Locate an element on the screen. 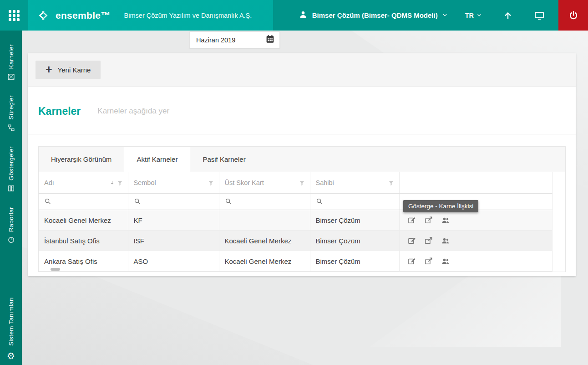 This screenshot has width=588, height=365. tooltip: Gösterge - Karne İlişkisi is located at coordinates (441, 206).